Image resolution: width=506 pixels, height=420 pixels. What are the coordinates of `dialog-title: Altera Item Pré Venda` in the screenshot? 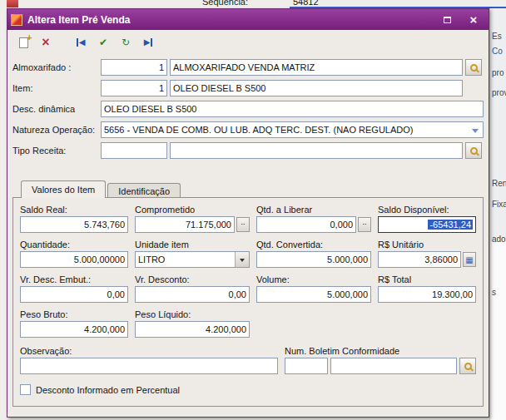 It's located at (230, 20).